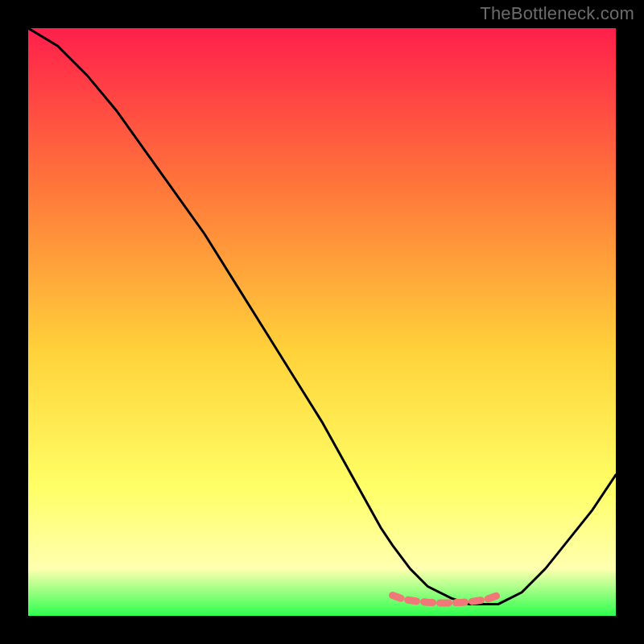  I want to click on watermark-text: TheBottleneck.com, so click(557, 14).